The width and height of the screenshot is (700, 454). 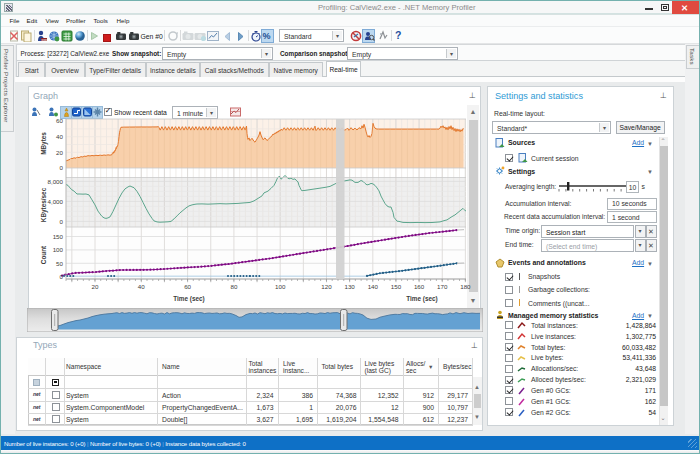 I want to click on svg-text: KBytes/sec, so click(x=44, y=204).